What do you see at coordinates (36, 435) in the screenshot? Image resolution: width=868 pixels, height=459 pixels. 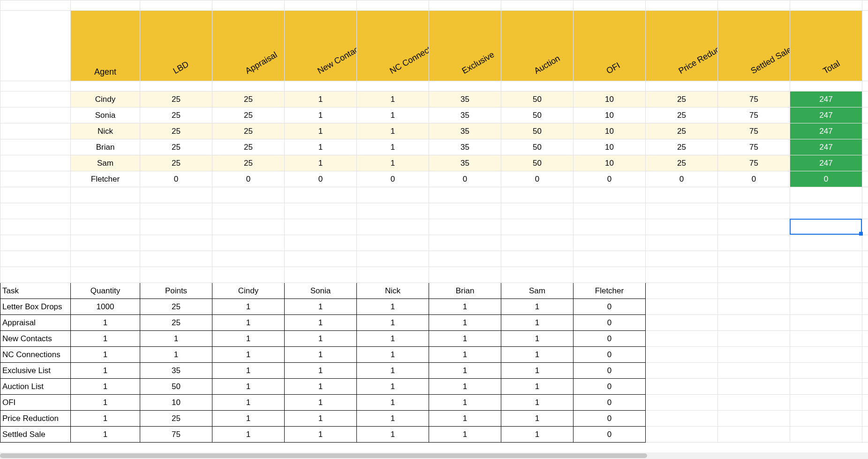 I see `task-label: Settled Sale` at bounding box center [36, 435].